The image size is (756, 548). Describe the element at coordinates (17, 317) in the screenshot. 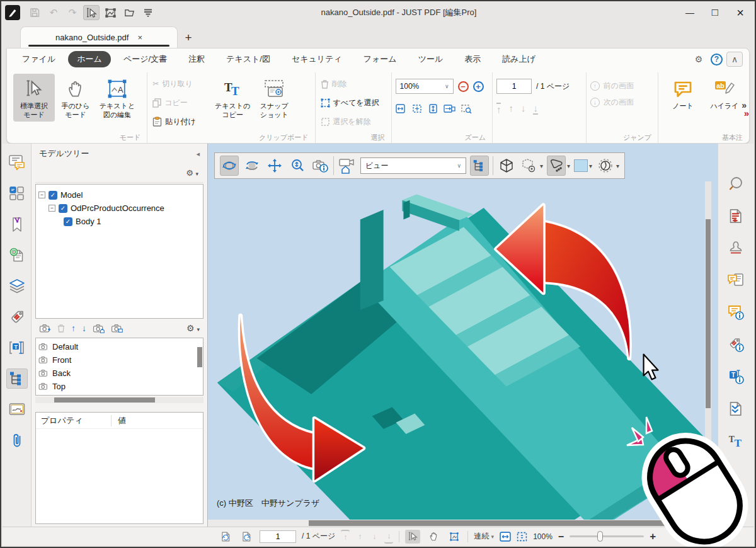

I see `tags-icon` at that location.